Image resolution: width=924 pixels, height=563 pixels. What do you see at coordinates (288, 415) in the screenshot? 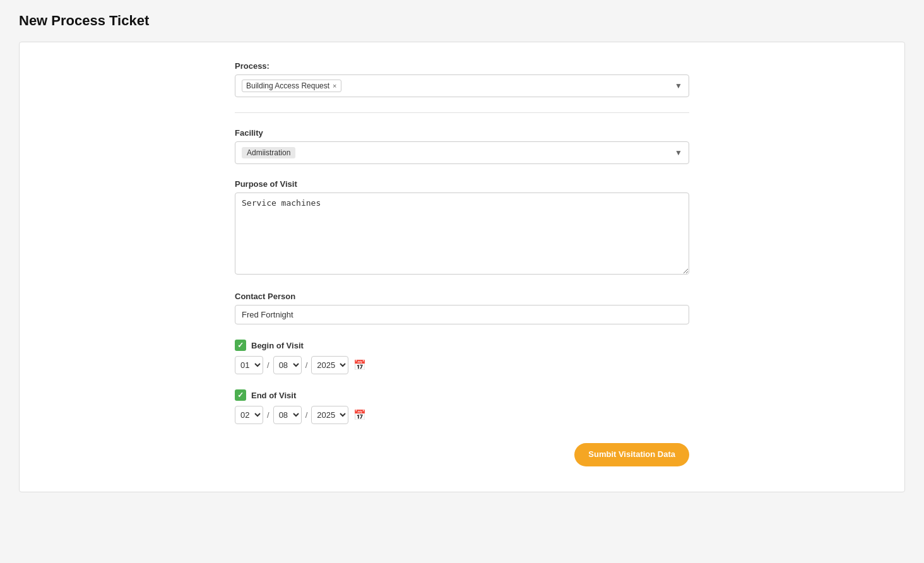
I see `end-month-select: 01 02 03 04 05 06 07 08 09 10 11 12` at bounding box center [288, 415].